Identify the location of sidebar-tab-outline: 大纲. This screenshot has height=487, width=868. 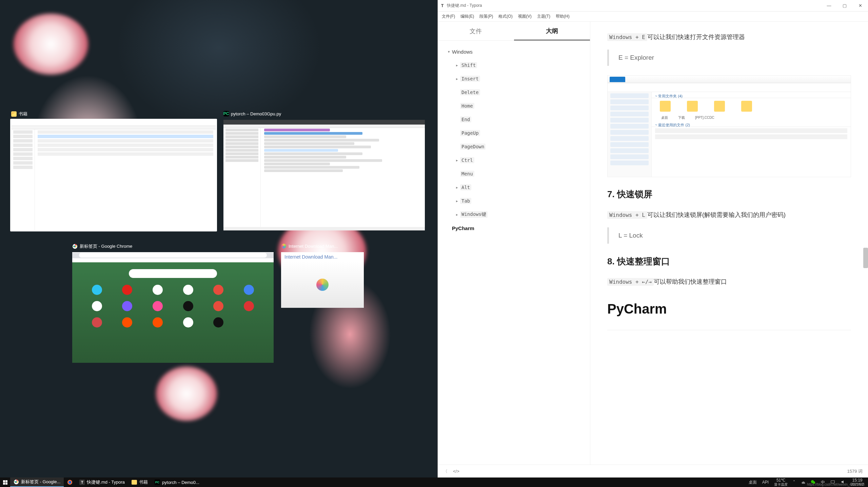
(552, 31).